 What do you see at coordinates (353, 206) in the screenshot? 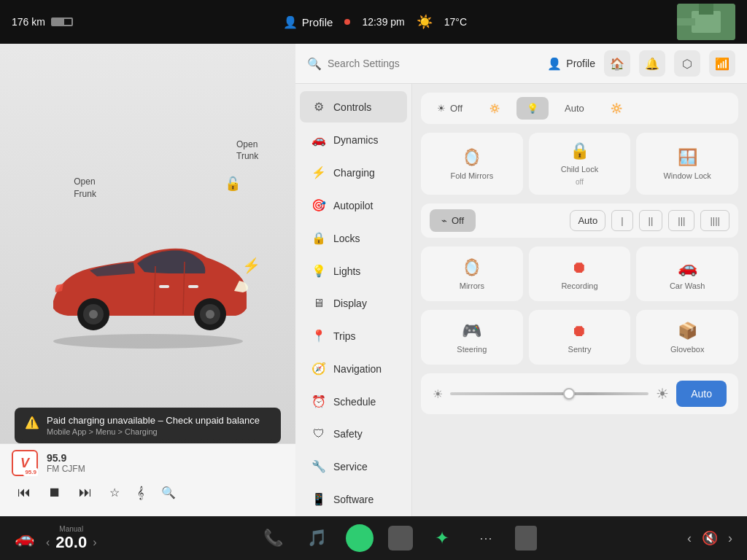
I see `menu-item-autopilot: 🎯 Autopilot` at bounding box center [353, 206].